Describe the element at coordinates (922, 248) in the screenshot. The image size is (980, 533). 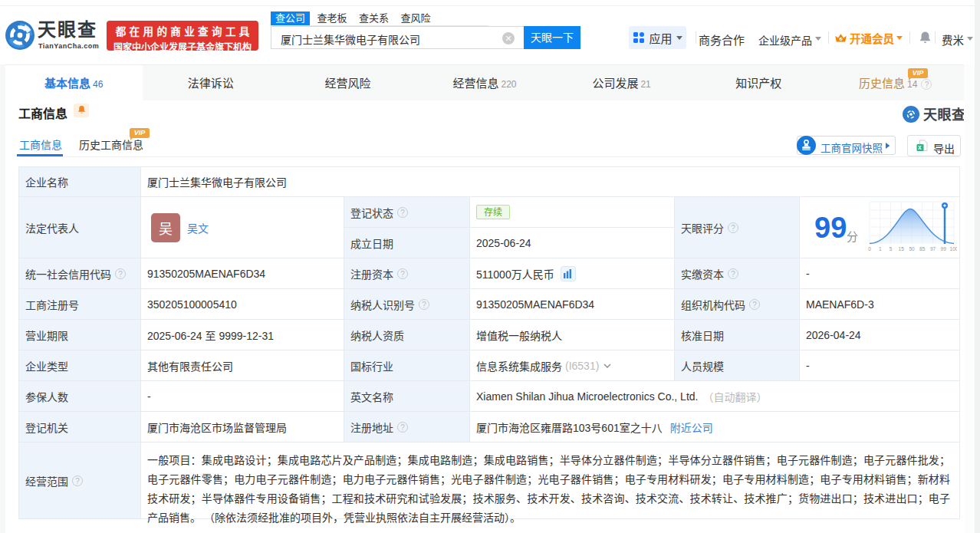
I see `svg-text: 85` at that location.